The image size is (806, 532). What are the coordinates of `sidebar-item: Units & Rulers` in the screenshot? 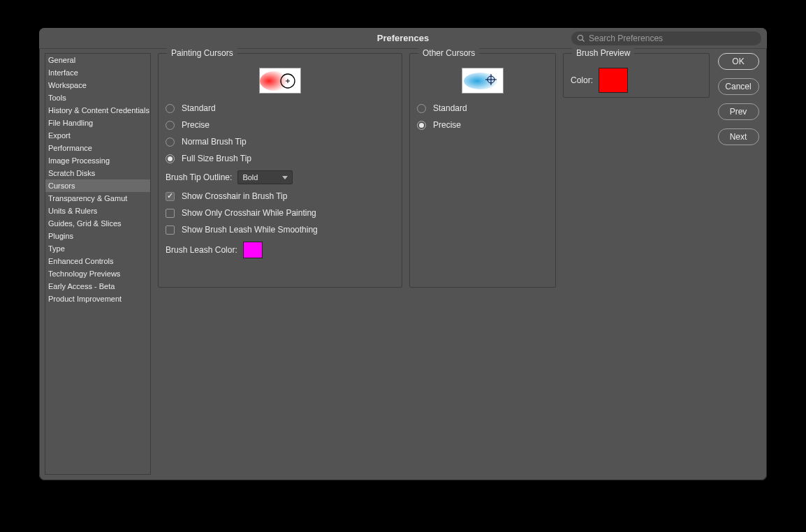 It's located at (98, 211).